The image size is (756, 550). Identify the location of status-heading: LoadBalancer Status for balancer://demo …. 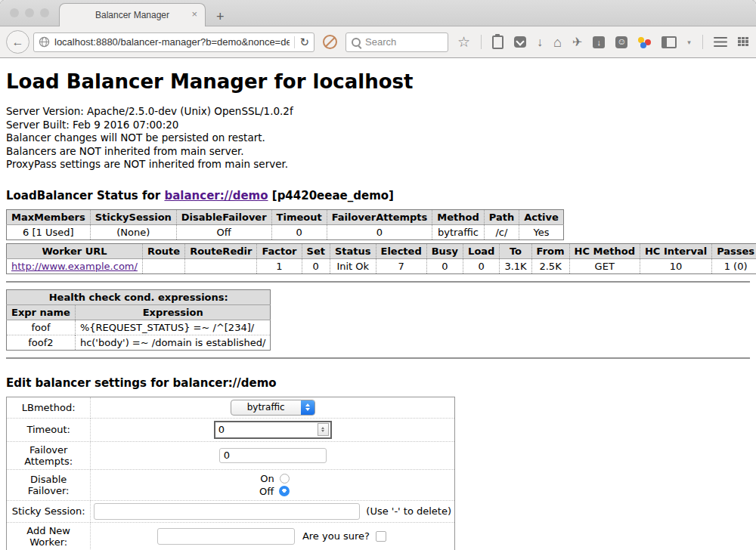
(378, 196).